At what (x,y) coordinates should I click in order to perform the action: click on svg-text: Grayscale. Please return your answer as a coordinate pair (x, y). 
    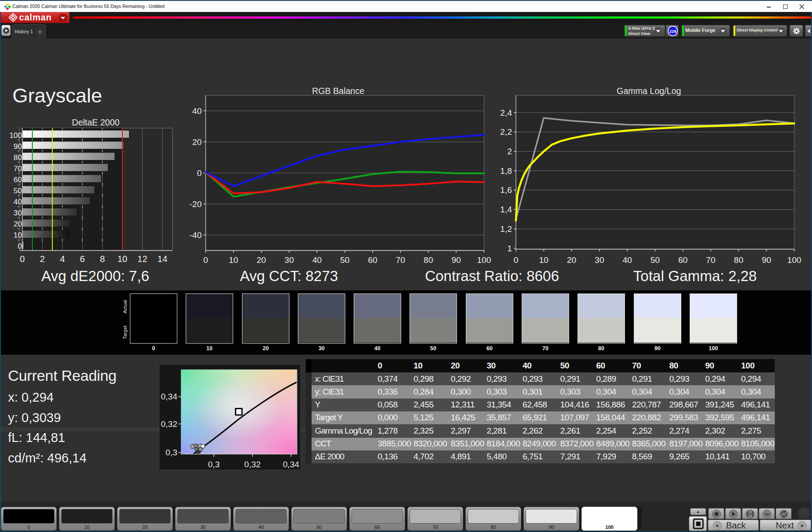
    Looking at the image, I should click on (58, 96).